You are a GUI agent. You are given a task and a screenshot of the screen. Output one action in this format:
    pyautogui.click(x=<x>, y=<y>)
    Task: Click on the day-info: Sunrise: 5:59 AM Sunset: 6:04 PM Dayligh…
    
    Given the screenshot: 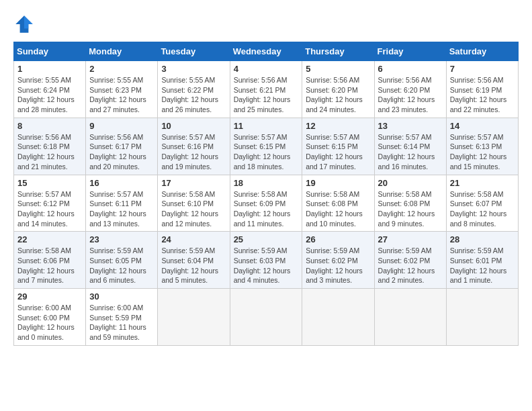 What is the action you would take?
    pyautogui.click(x=193, y=266)
    